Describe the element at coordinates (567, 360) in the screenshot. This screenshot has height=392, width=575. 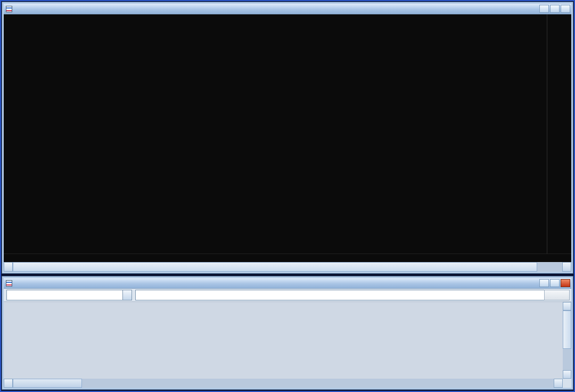
I see `sheet-vscroll-track` at that location.